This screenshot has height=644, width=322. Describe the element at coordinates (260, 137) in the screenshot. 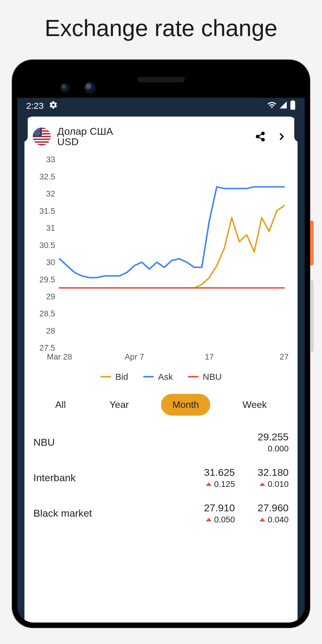

I see `share-button` at that location.